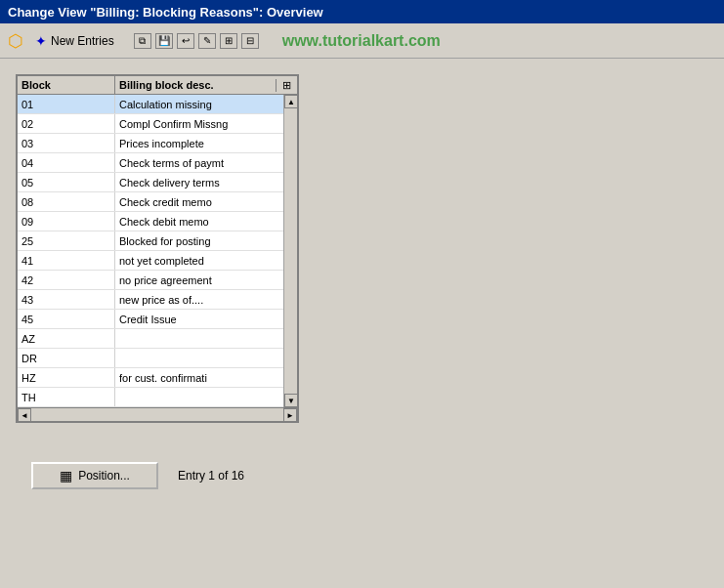 This screenshot has height=588, width=724. Describe the element at coordinates (150, 300) in the screenshot. I see `table-row: 43new price as of....` at that location.